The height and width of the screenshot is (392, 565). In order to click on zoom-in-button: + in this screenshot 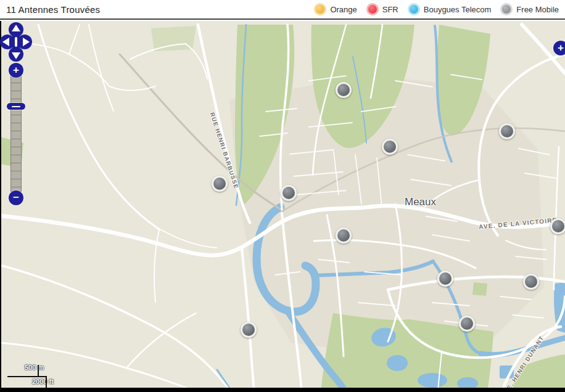, I will do `click(16, 70)`.